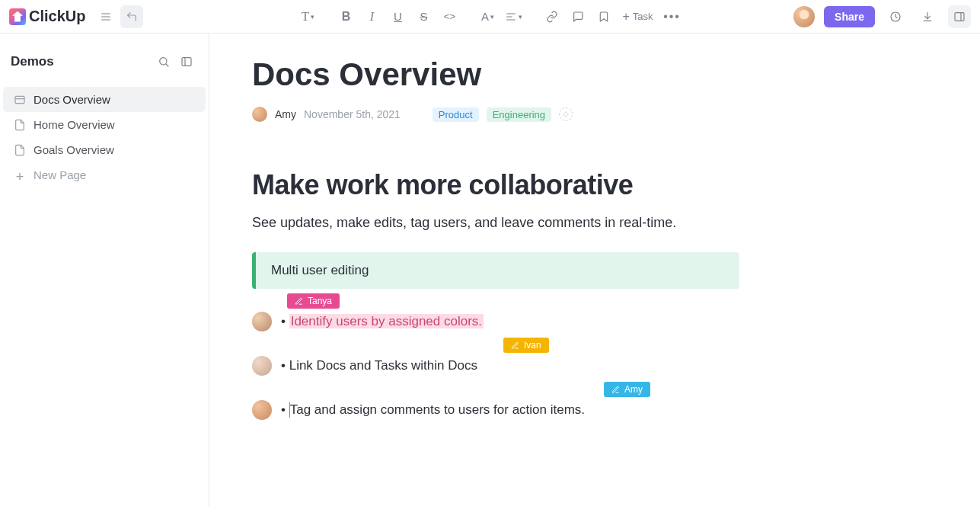  Describe the element at coordinates (959, 17) in the screenshot. I see `panel-toggle-icon` at that location.